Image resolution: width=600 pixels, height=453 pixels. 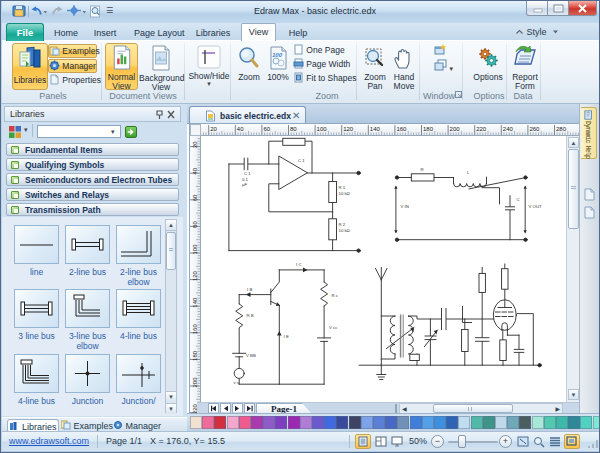 I want to click on svg-text: 220, so click(x=482, y=129).